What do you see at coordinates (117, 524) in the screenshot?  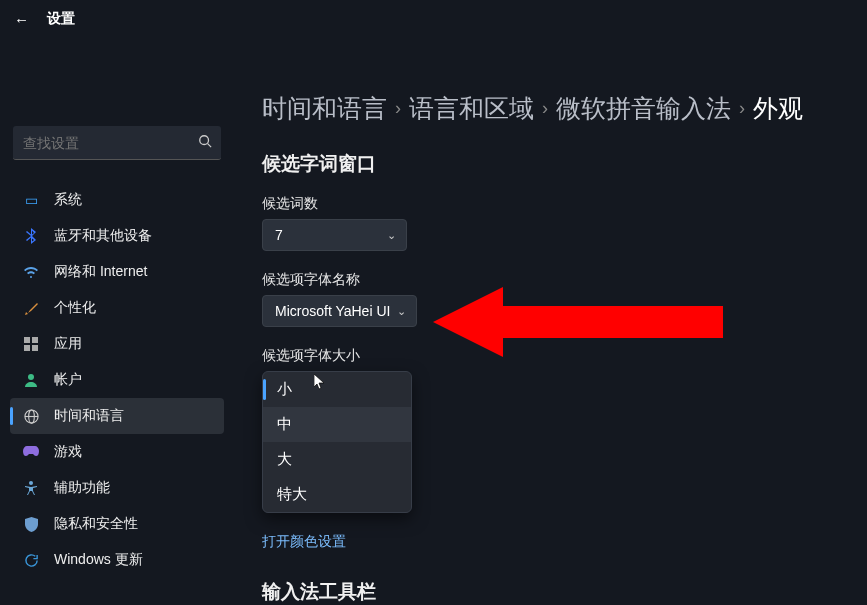 I see `sidebar-item-privacy: 隐私和安全性` at bounding box center [117, 524].